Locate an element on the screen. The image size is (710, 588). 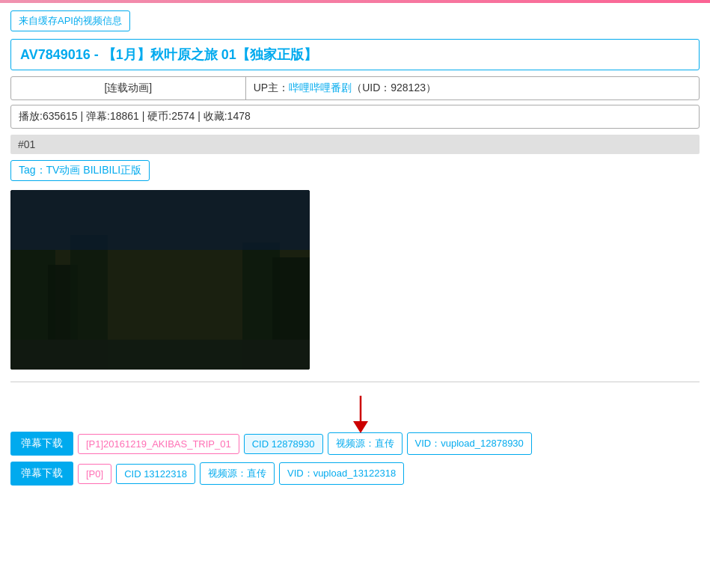
danmaku-download-btn-2: 弹幕下载 is located at coordinates (42, 474).